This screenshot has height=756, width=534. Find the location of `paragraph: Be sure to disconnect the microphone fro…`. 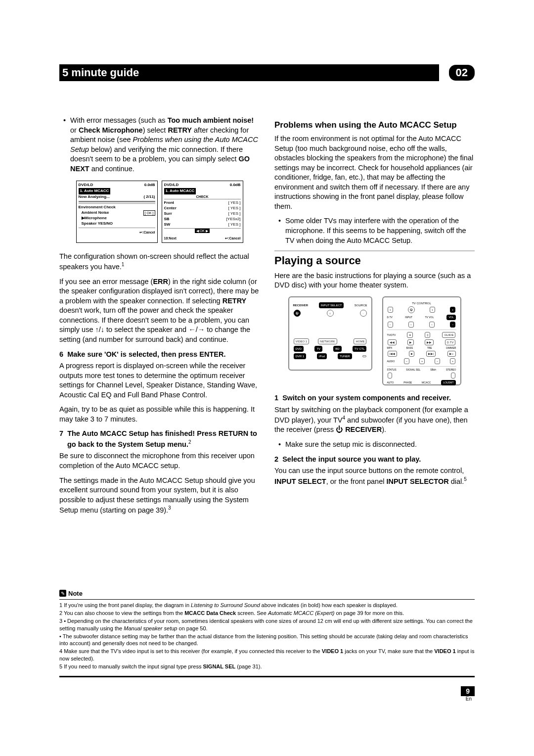

paragraph: Be sure to disconnect the microphone fro… is located at coordinates (159, 461).